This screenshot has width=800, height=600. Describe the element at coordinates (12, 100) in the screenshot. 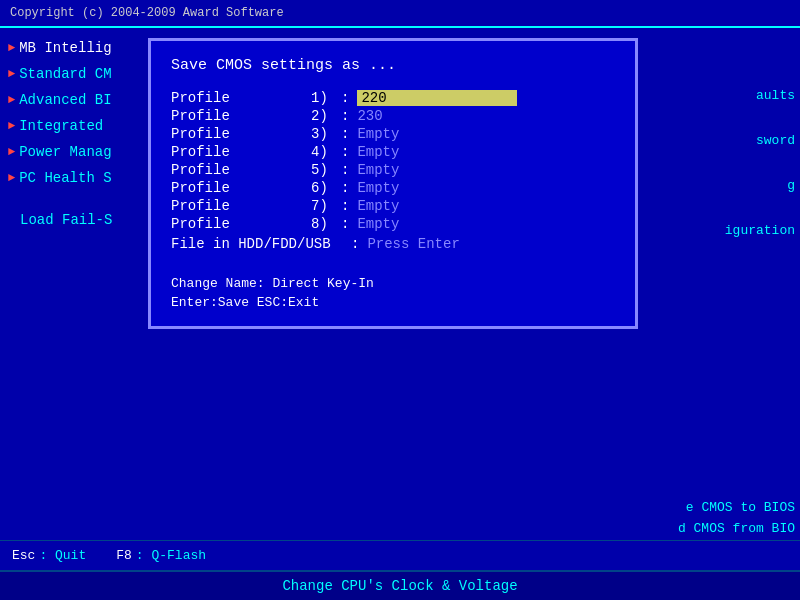

I see `arrow-icon-adv: ►` at that location.